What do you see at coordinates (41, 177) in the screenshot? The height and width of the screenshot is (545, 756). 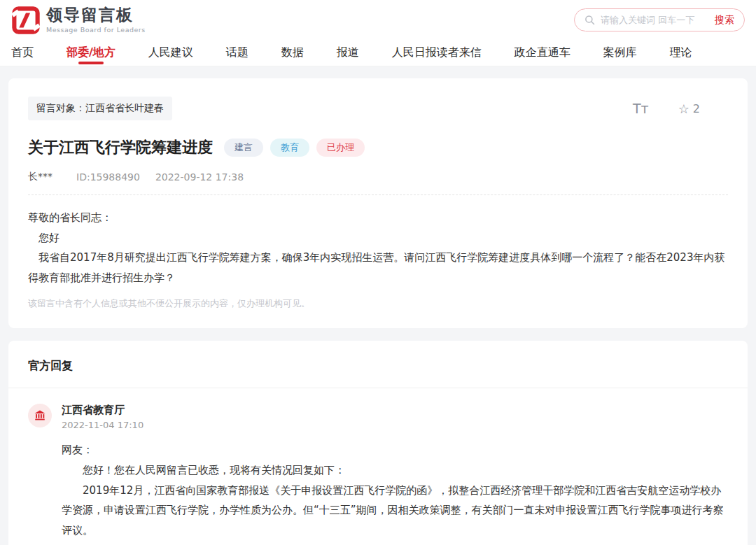 I see `message-author: 长***` at bounding box center [41, 177].